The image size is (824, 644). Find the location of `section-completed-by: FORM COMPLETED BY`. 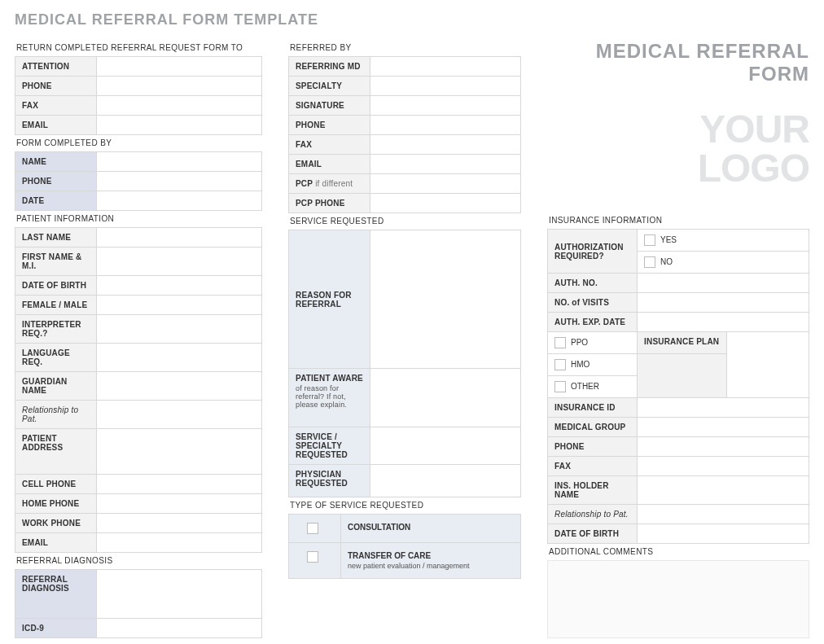

section-completed-by: FORM COMPLETED BY is located at coordinates (138, 143).